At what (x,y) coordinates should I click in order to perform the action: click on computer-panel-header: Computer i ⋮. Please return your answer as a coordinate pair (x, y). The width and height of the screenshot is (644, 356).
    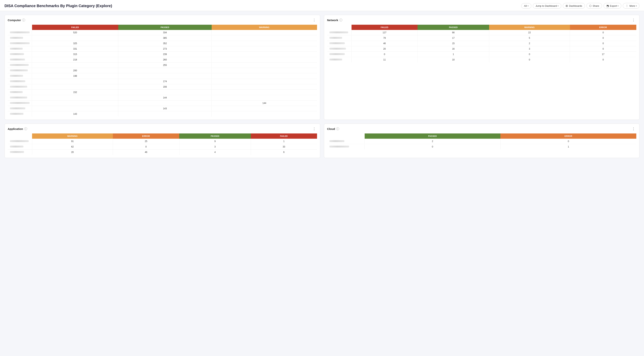
    Looking at the image, I should click on (162, 20).